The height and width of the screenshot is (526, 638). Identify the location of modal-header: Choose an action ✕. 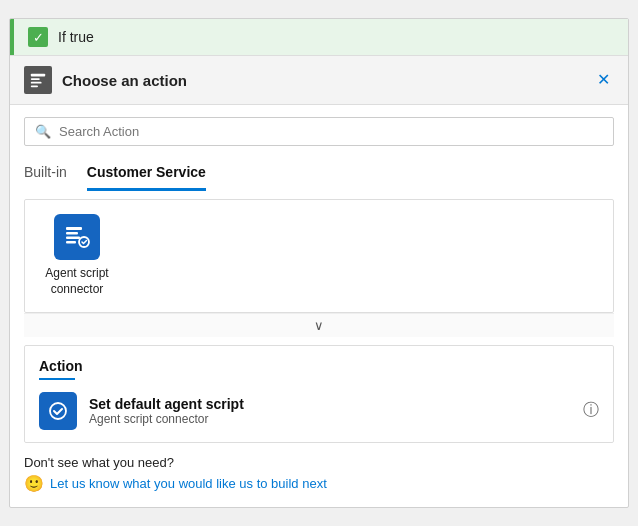
(319, 80).